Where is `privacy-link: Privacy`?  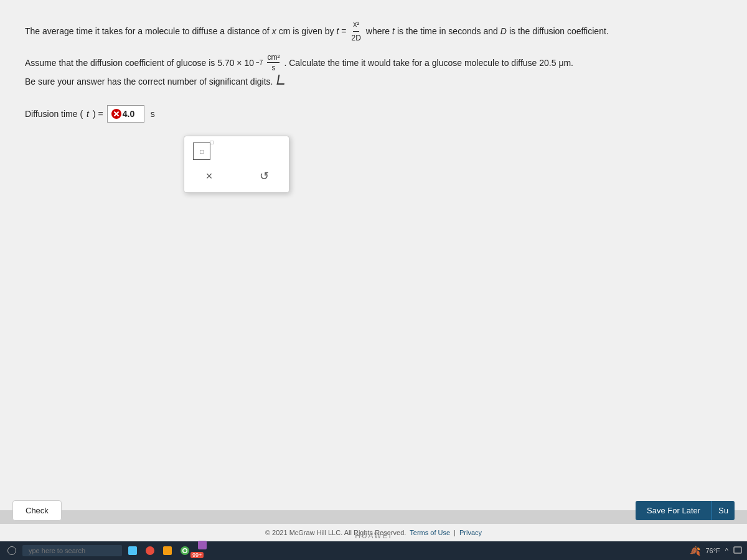 privacy-link: Privacy is located at coordinates (471, 533).